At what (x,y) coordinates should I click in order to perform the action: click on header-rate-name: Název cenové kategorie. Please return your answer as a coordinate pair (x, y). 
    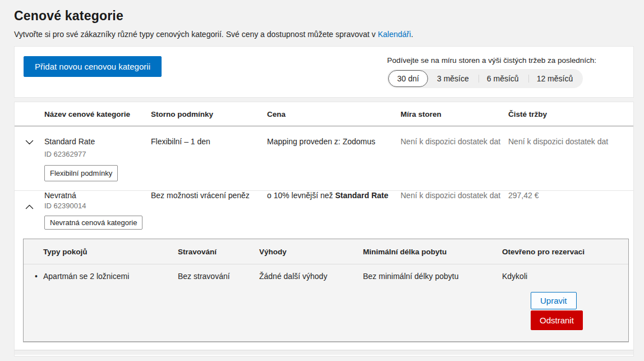
    Looking at the image, I should click on (98, 115).